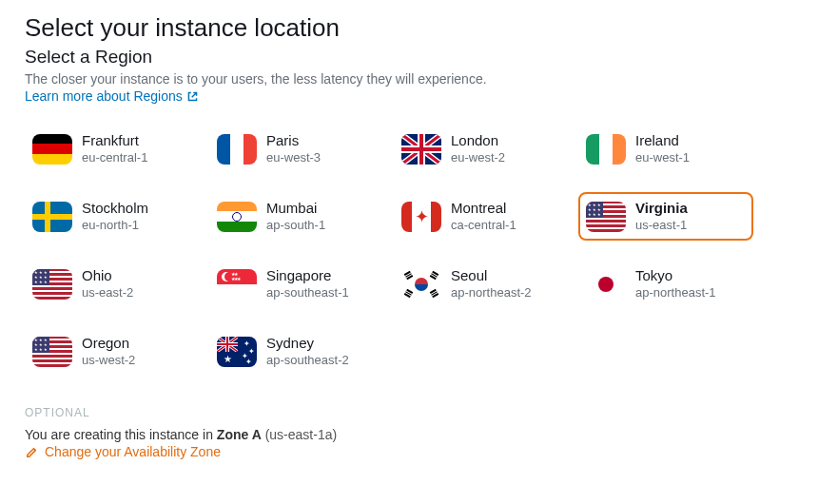  What do you see at coordinates (114, 148) in the screenshot?
I see `region-text: Frankfurteu-central-1` at bounding box center [114, 148].